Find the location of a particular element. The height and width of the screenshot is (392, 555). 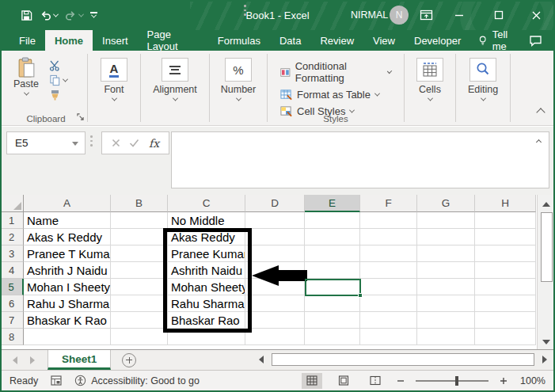

cut-button is located at coordinates (59, 66).